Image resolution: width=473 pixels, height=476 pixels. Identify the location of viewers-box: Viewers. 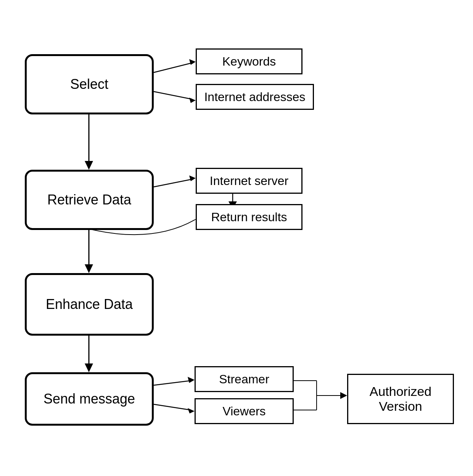
(244, 411).